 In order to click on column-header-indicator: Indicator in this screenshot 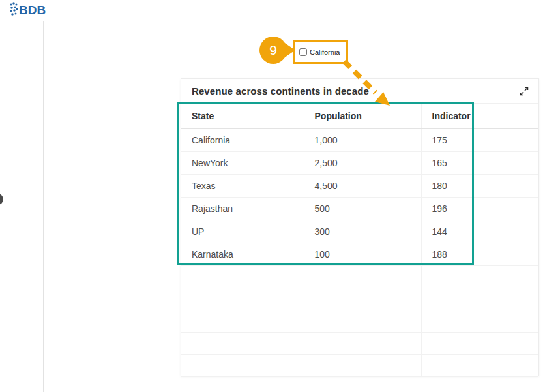, I will do `click(480, 116)`.